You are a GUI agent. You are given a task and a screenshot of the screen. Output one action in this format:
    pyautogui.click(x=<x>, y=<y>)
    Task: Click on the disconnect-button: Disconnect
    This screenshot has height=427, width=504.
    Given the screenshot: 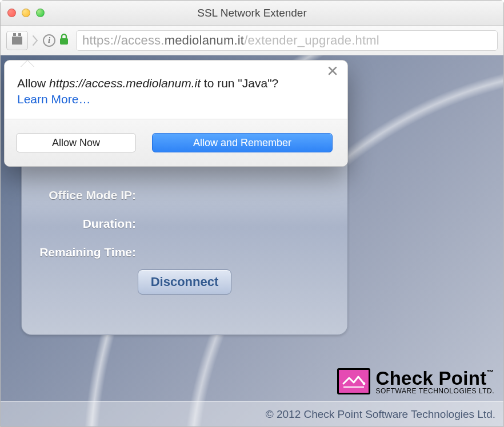 What is the action you would take?
    pyautogui.click(x=185, y=282)
    